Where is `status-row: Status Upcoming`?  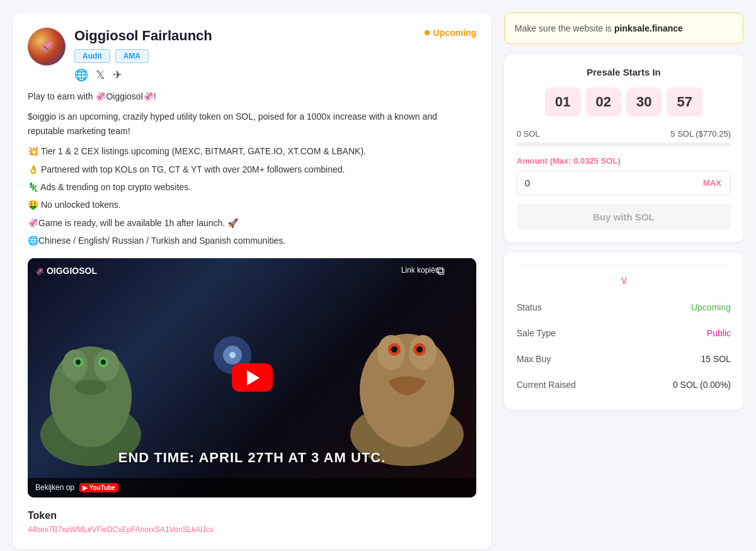
status-row: Status Upcoming is located at coordinates (624, 307).